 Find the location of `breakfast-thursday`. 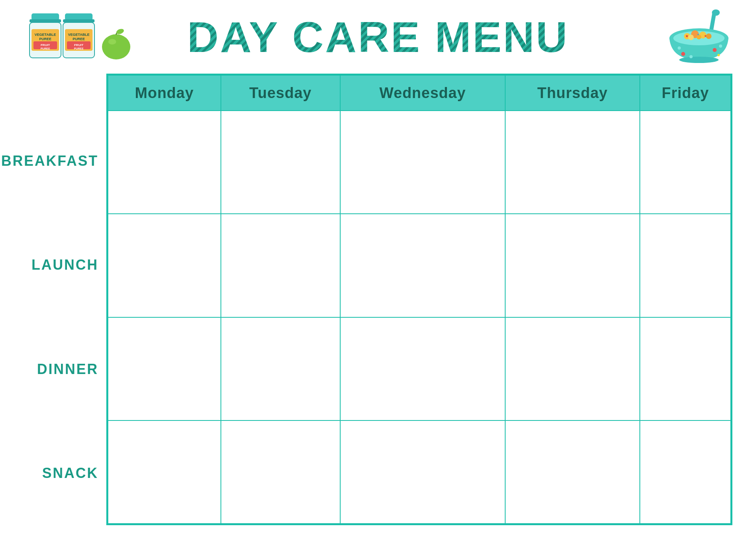

breakfast-thursday is located at coordinates (573, 162).